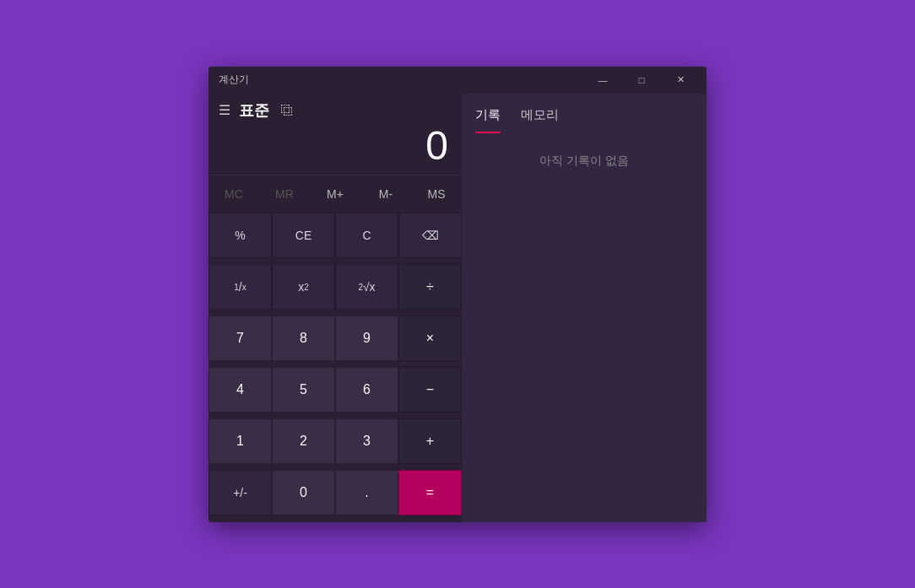 This screenshot has height=588, width=915. I want to click on plus-button: +, so click(430, 441).